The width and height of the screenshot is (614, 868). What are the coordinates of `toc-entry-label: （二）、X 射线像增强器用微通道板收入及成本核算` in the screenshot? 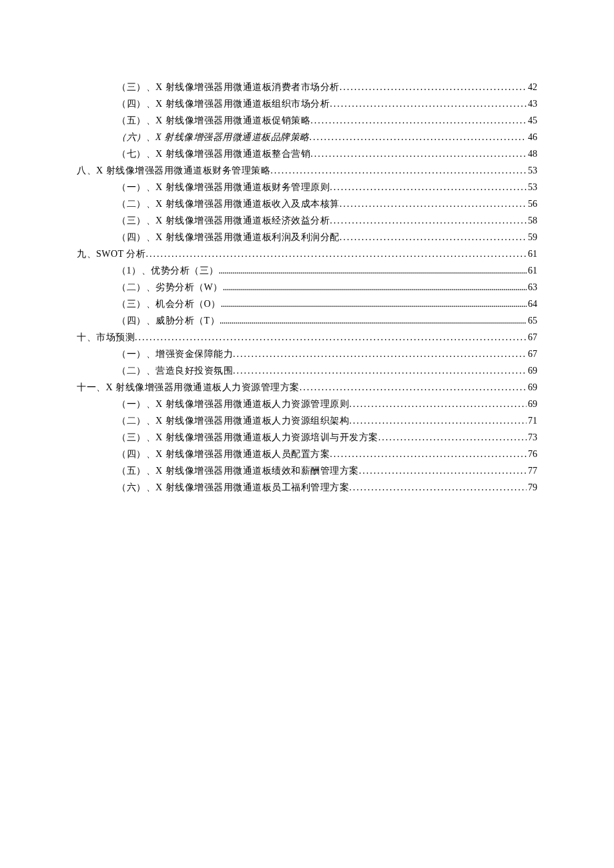 It's located at (228, 204).